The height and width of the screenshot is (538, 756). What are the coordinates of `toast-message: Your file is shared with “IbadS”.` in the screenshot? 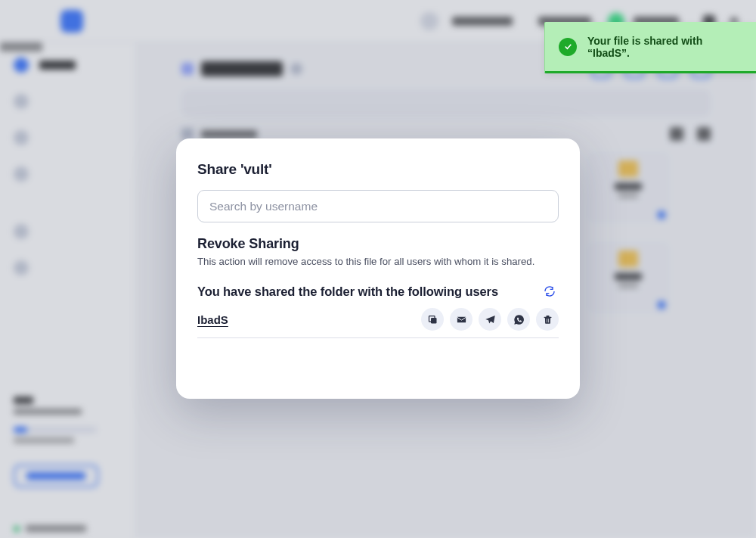 It's located at (665, 47).